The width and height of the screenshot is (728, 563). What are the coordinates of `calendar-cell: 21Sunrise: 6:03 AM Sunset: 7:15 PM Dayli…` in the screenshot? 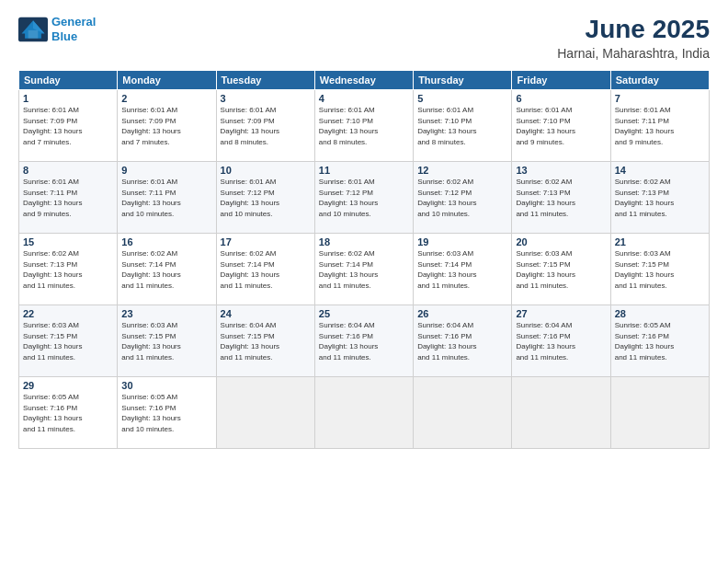 It's located at (660, 270).